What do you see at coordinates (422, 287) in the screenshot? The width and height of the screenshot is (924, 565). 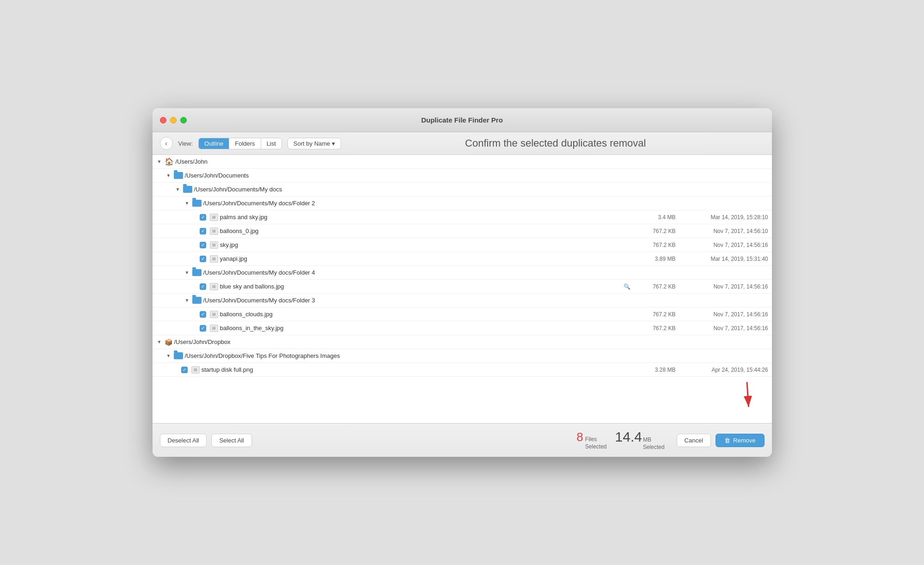 I see `row-name: blue sky and ballons.jpg` at bounding box center [422, 287].